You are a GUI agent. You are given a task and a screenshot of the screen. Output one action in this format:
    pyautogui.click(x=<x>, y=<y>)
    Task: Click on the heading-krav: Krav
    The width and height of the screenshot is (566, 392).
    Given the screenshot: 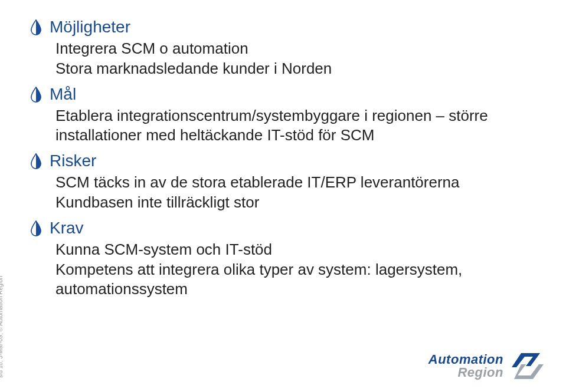 What is the action you would take?
    pyautogui.click(x=67, y=228)
    